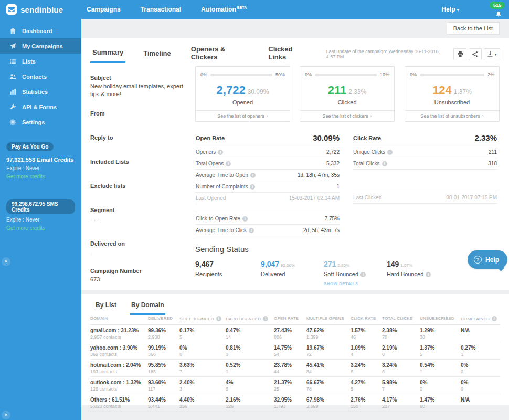  I want to click on table-cell: 99.19%366, so click(164, 351).